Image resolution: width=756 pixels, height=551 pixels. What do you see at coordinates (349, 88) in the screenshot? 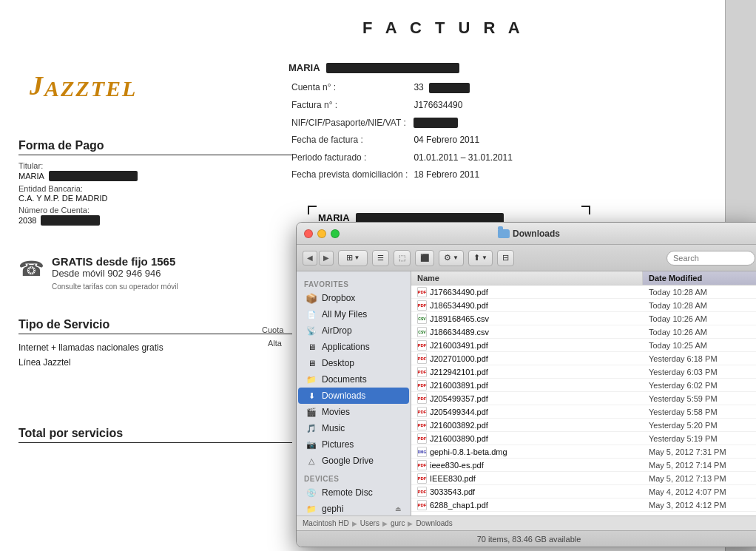
I see `cuenta-label: Cuenta n° :` at bounding box center [349, 88].